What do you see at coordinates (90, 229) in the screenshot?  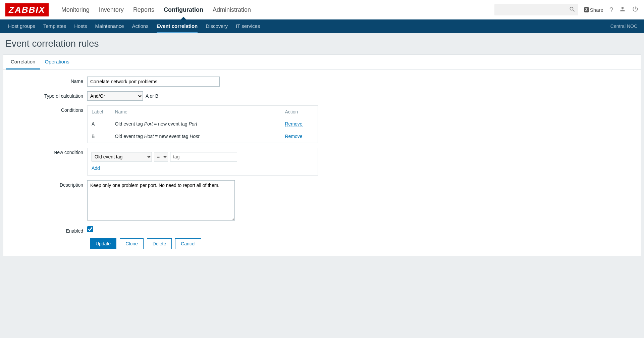 I see `enabled-checkbox` at bounding box center [90, 229].